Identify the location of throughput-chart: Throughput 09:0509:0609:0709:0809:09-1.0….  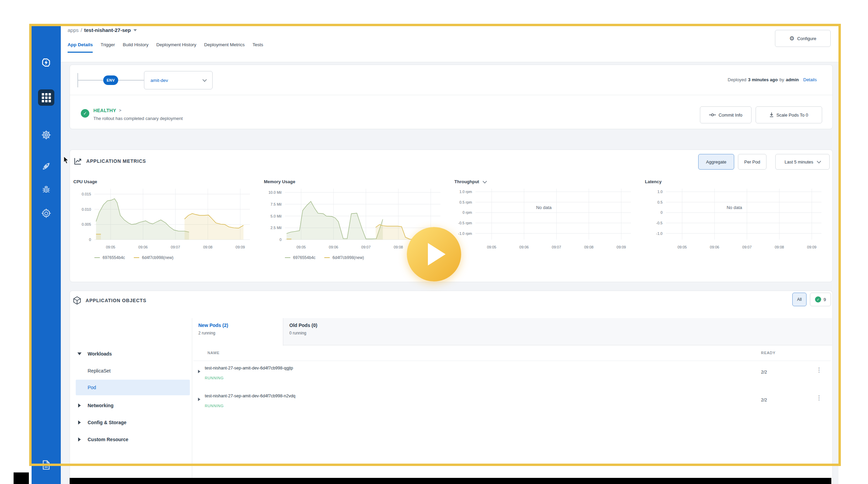
(546, 217).